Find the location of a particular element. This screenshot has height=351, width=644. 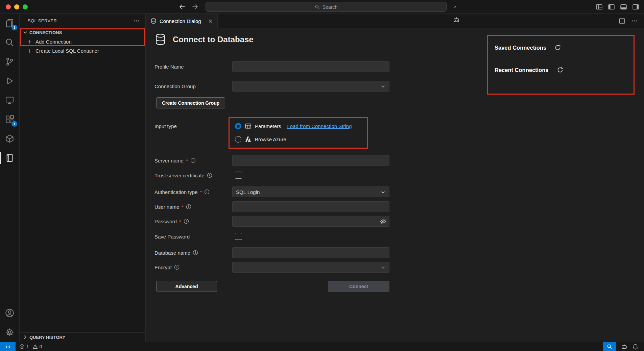

tab-connection-dialog: Connection Dialog is located at coordinates (182, 21).